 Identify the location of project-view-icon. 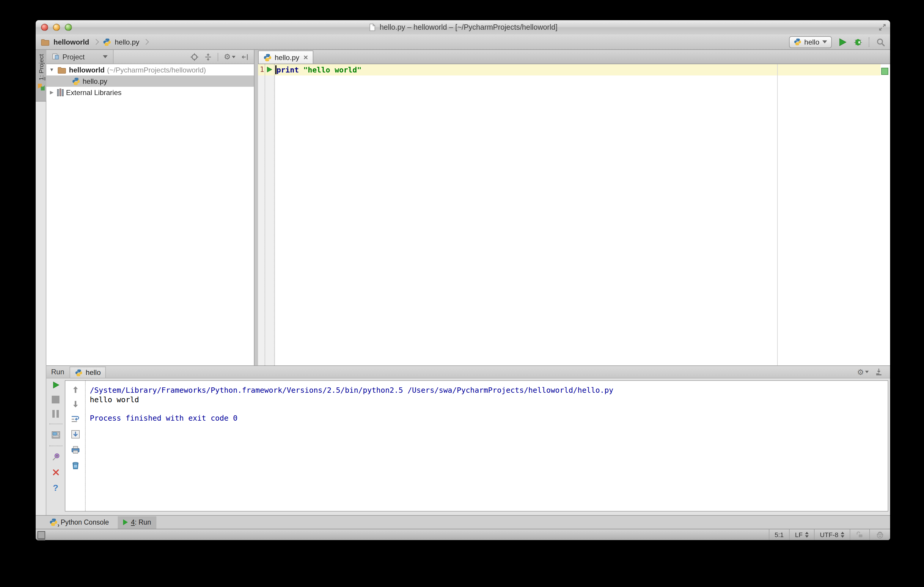
(56, 57).